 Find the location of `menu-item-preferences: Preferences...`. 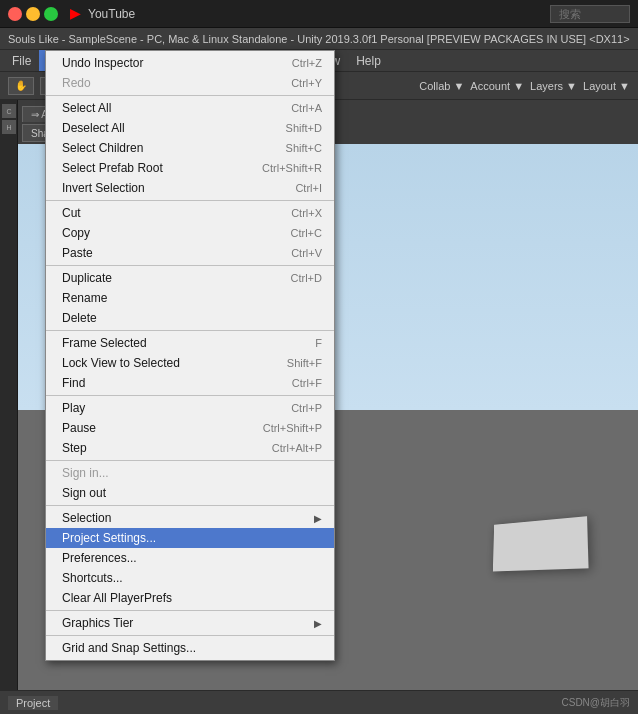

menu-item-preferences: Preferences... is located at coordinates (190, 558).